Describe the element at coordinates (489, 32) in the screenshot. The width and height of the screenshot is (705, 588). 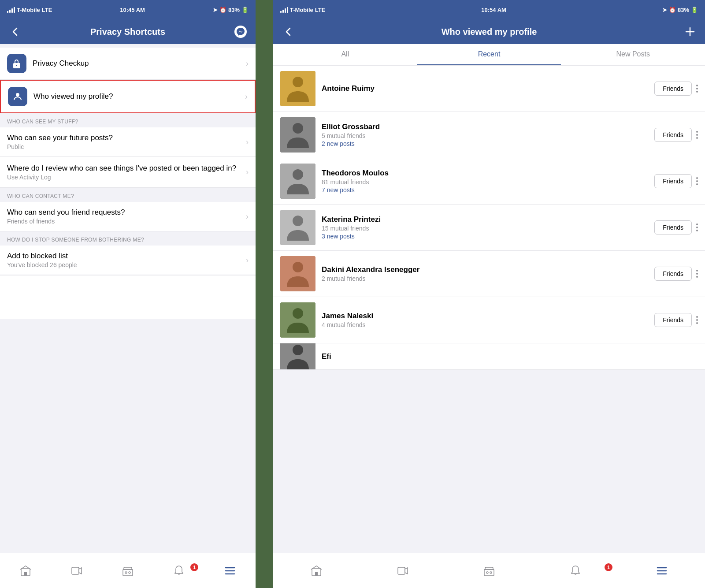
I see `nav-bar-right: Who viewed my profile` at that location.